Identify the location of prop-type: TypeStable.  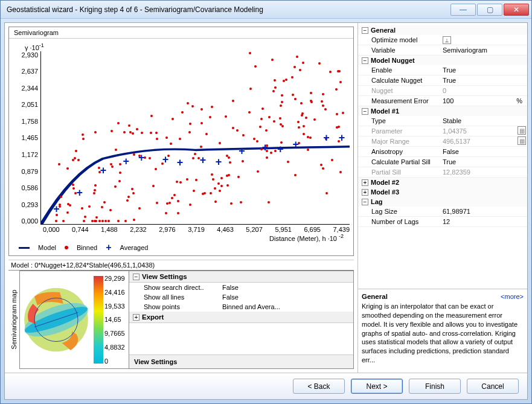
(443, 121).